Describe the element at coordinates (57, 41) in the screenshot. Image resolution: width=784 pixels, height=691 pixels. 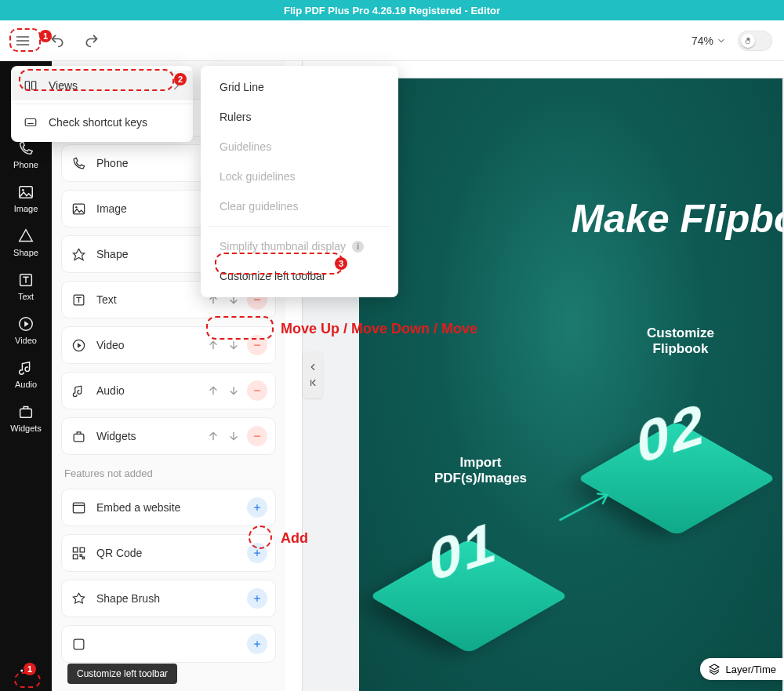
I see `undo-icon` at that location.